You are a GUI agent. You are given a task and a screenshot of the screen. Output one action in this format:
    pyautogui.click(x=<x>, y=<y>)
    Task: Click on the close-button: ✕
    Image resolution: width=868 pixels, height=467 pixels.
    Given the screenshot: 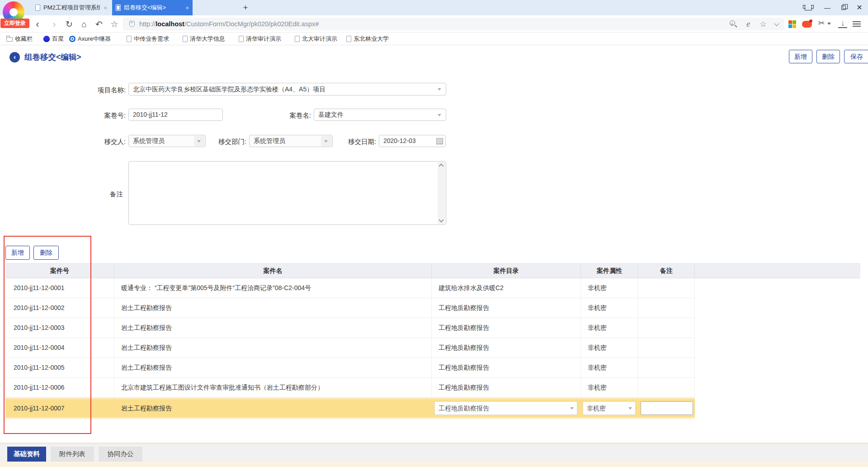 What is the action you would take?
    pyautogui.click(x=859, y=8)
    